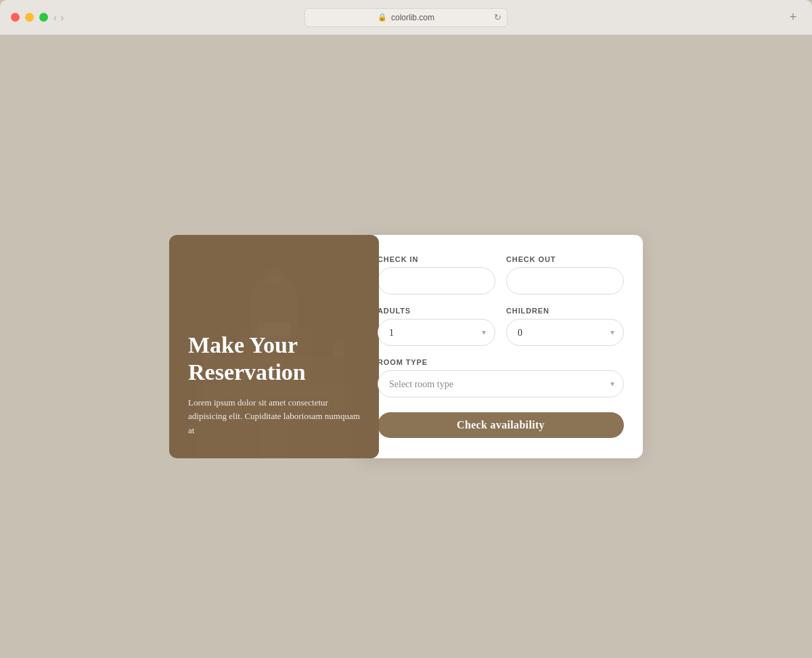  What do you see at coordinates (274, 417) in the screenshot?
I see `reservation-description: Lorem ipsum dolor sit amet consectetur a…` at bounding box center [274, 417].